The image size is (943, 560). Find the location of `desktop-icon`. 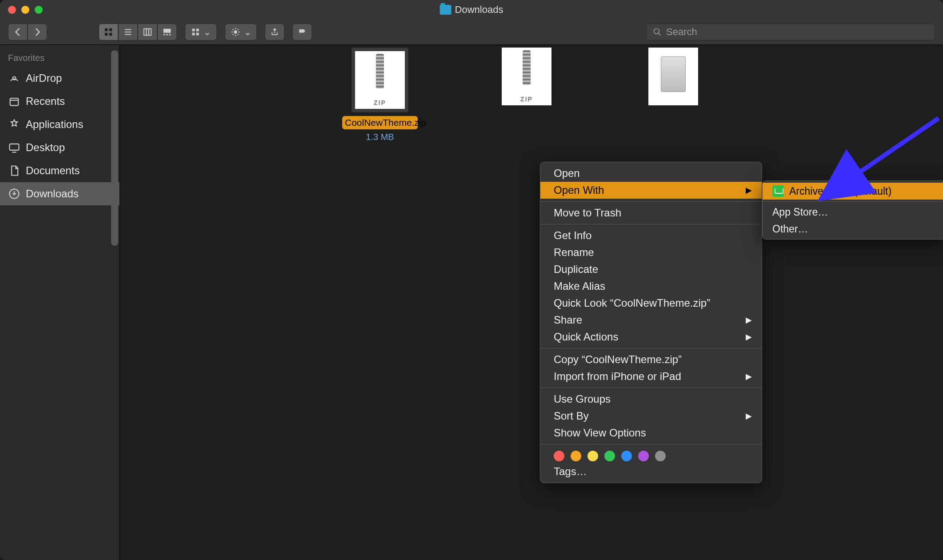

desktop-icon is located at coordinates (14, 148).